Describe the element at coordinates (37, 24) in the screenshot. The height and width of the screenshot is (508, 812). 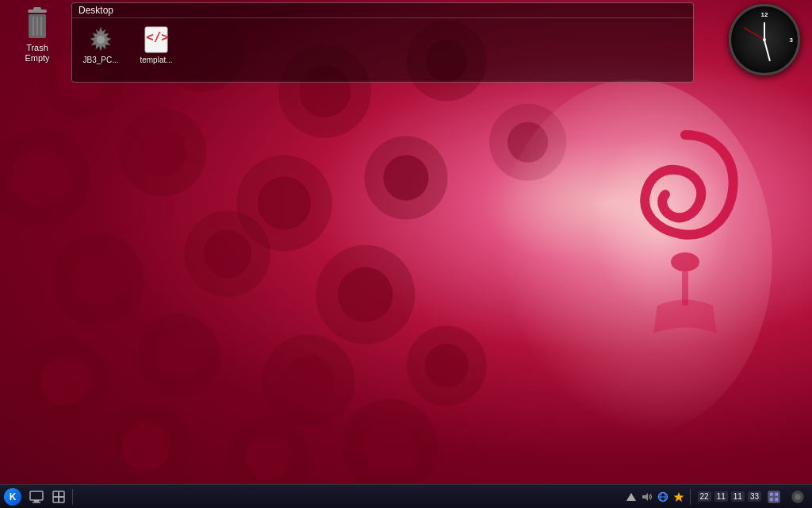
I see `trash-image` at that location.